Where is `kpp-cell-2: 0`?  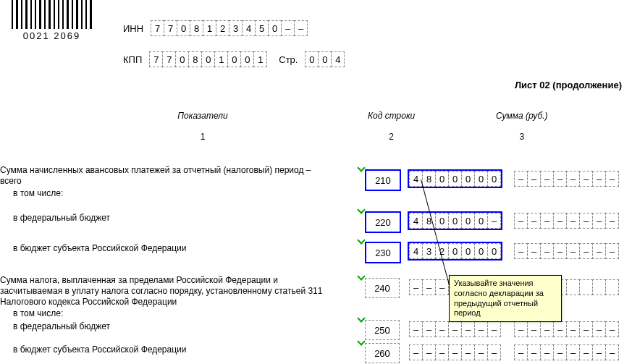 kpp-cell-2: 0 is located at coordinates (182, 59).